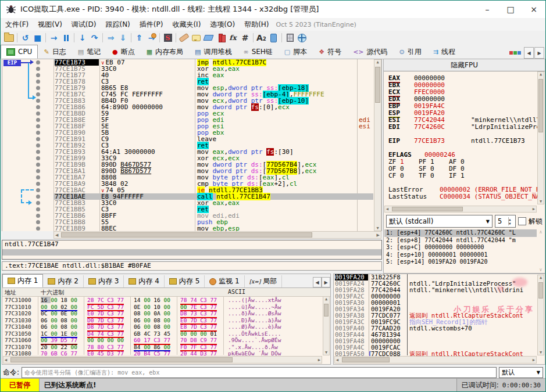  What do you see at coordinates (63, 281) in the screenshot?
I see `dump-tab-内存2: 内存 2` at bounding box center [63, 281].